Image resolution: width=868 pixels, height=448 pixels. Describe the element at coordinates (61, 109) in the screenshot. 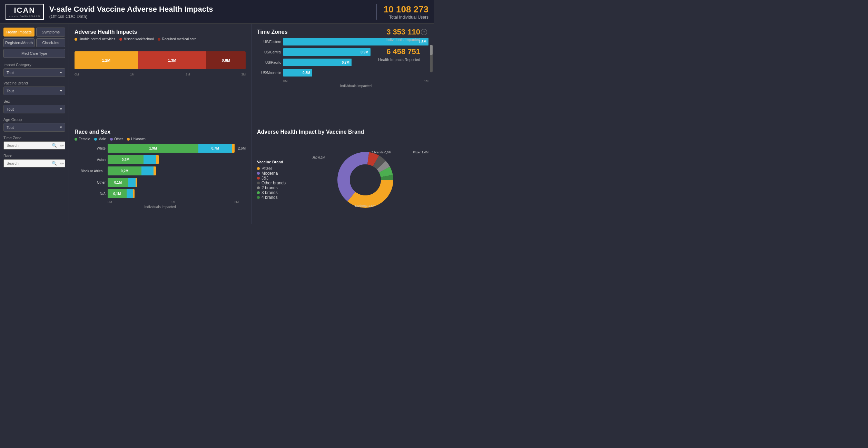

I see `chevron-down-icon-3: ▾` at that location.